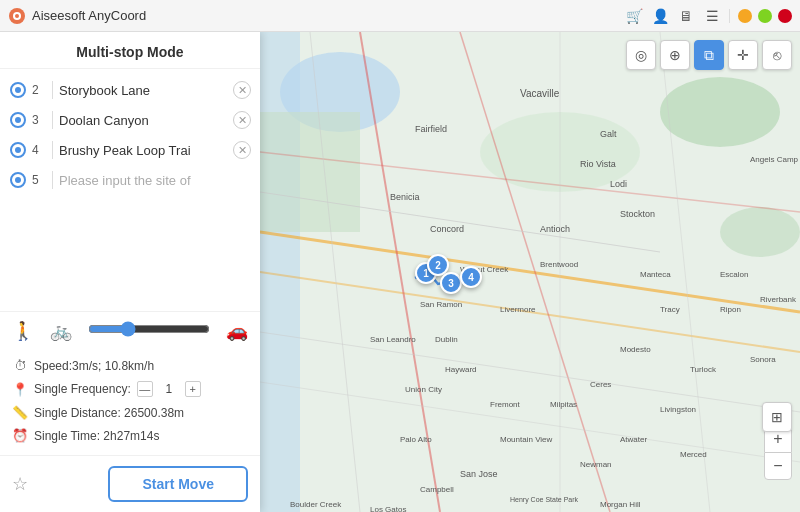  What do you see at coordinates (734, 274) in the screenshot?
I see `svg-text: Escalon` at bounding box center [734, 274].